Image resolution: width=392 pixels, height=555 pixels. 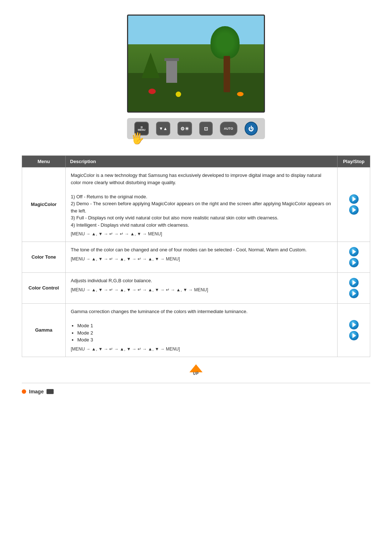 I want to click on menu-label: Gamma, so click(x=44, y=330).